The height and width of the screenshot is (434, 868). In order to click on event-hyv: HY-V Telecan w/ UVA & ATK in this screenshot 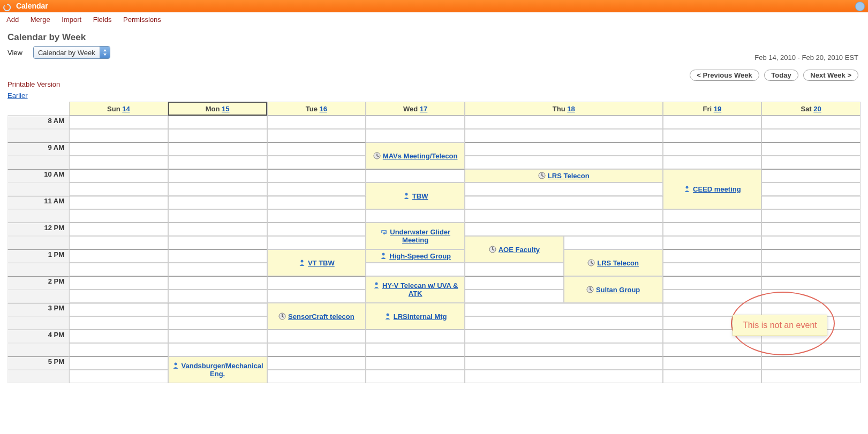, I will do `click(416, 290)`.